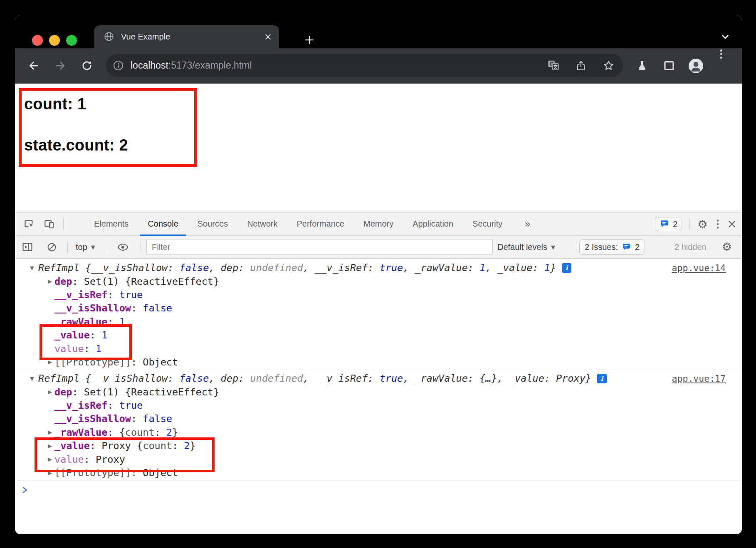 This screenshot has height=548, width=756. I want to click on console-token: undefined, so click(276, 378).